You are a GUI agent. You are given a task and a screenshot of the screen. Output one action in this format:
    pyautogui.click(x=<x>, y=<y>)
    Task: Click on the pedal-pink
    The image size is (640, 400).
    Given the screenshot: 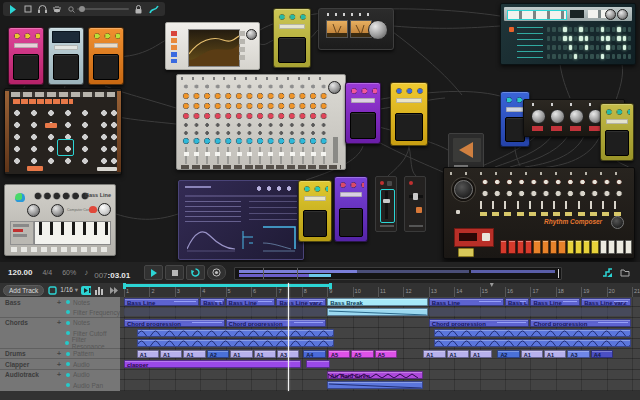 What is the action you would take?
    pyautogui.click(x=26, y=56)
    